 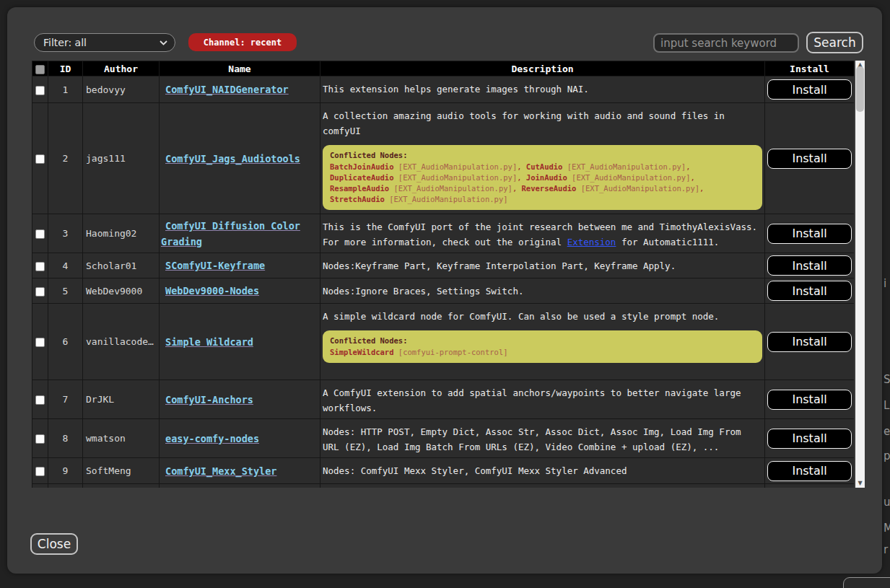 What do you see at coordinates (121, 342) in the screenshot?
I see `row-author: vanillacode…` at bounding box center [121, 342].